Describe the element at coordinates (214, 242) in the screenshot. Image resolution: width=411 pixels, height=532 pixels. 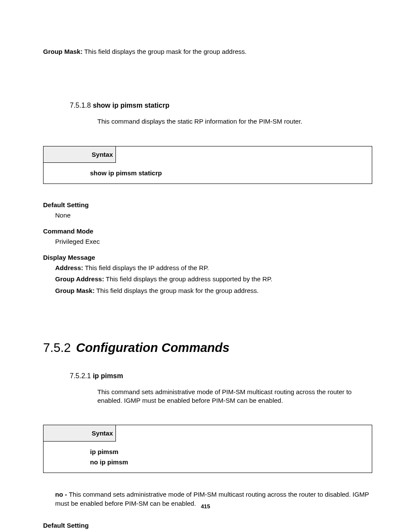
I see `mode-val-1: Privileged Exec` at that location.